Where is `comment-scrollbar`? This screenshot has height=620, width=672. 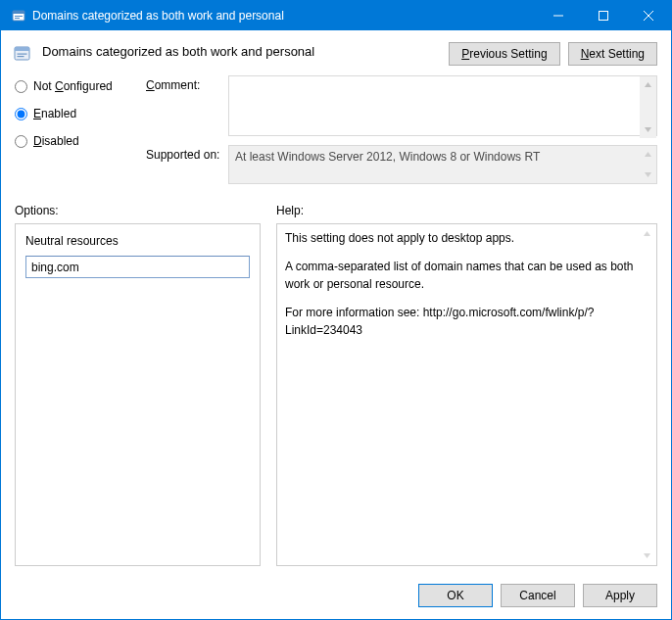 comment-scrollbar is located at coordinates (648, 108).